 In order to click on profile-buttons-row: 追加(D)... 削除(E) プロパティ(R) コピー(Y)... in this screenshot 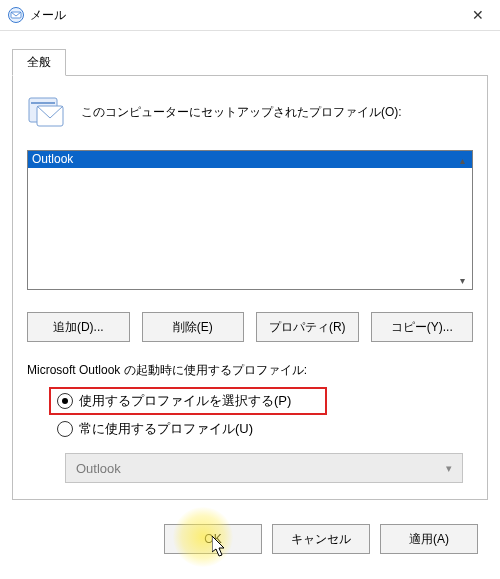, I will do `click(250, 327)`.